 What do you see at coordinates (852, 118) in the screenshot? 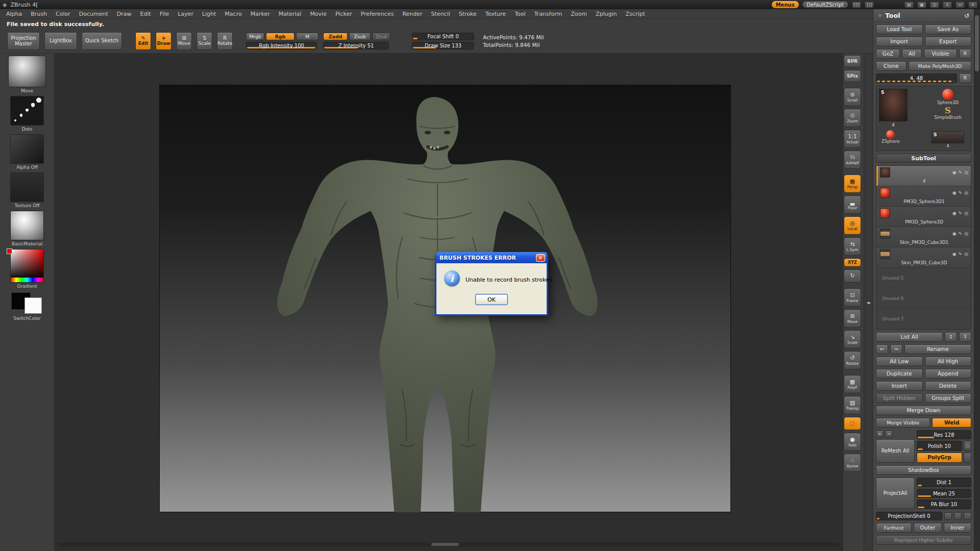
I see `zoom-button: ⊙ Zoom` at bounding box center [852, 118].